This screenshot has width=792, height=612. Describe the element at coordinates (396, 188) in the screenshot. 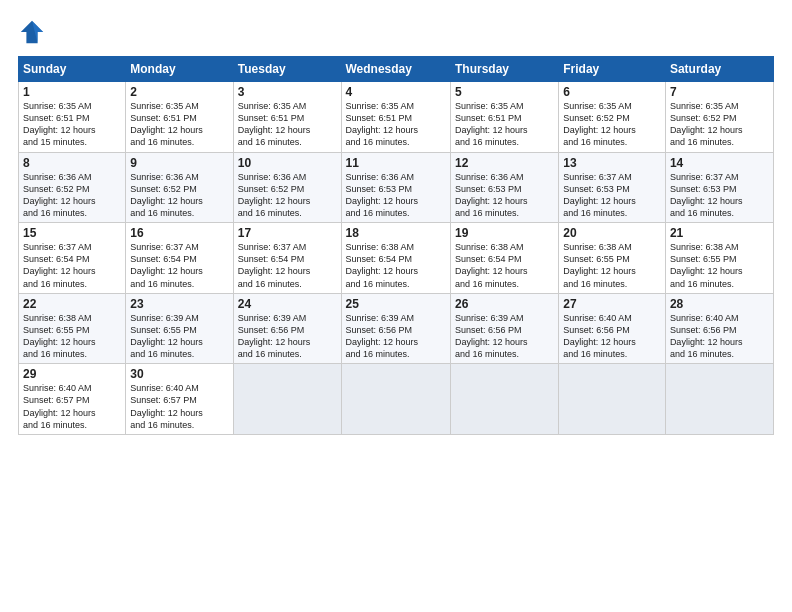

I see `calendar-week-row: 8Sunrise: 6:36 AMSunset: 6:52 PMDaylight…` at that location.